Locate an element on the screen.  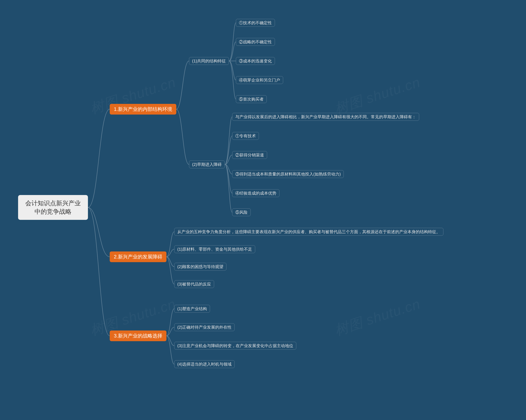
leaf-node: (2)正确对待产业发展的外在性 is located at coordinates (204, 327).